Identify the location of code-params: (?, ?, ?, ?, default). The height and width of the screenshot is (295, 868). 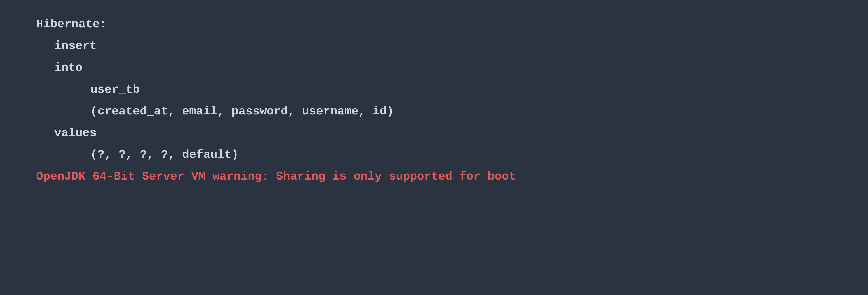
(164, 155).